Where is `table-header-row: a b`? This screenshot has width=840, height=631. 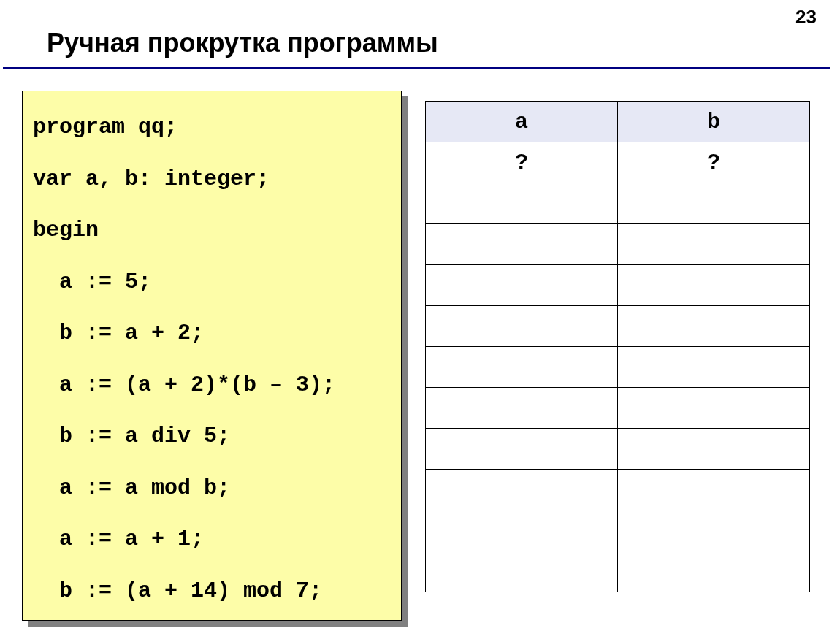
table-header-row: a b is located at coordinates (618, 122).